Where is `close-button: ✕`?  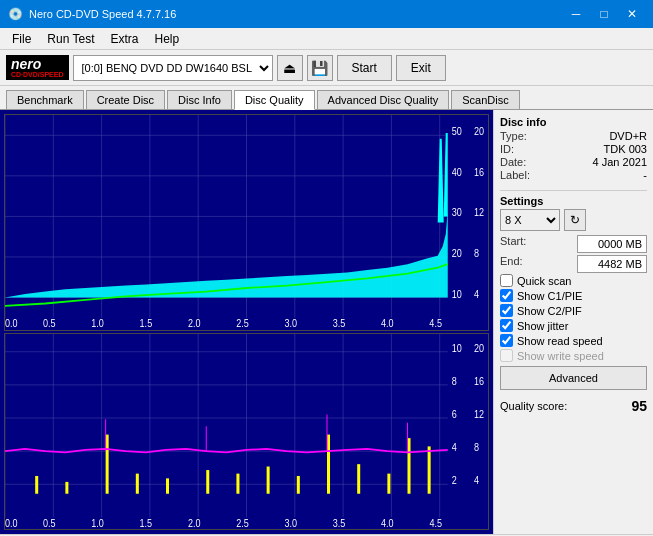 close-button: ✕ is located at coordinates (632, 14).